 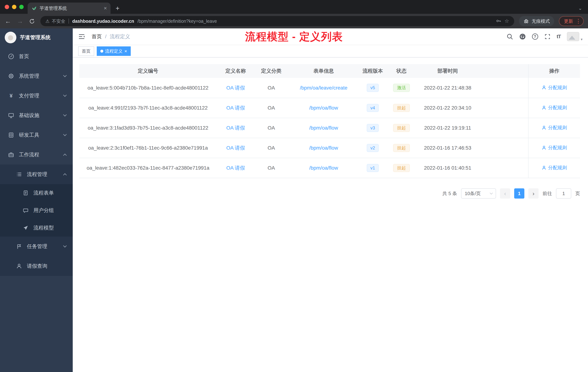 I want to click on tags-view-bar: 首页 流程定义 ×, so click(x=330, y=51).